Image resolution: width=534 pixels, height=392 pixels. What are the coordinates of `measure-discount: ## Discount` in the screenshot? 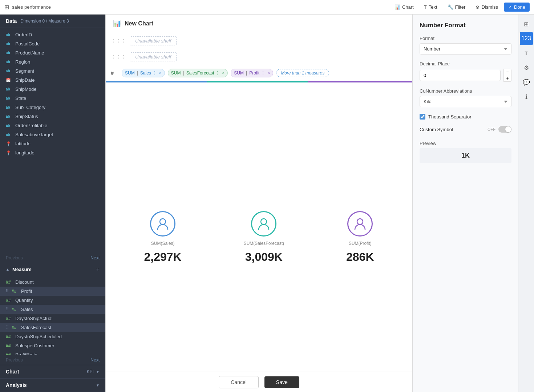 It's located at (53, 282).